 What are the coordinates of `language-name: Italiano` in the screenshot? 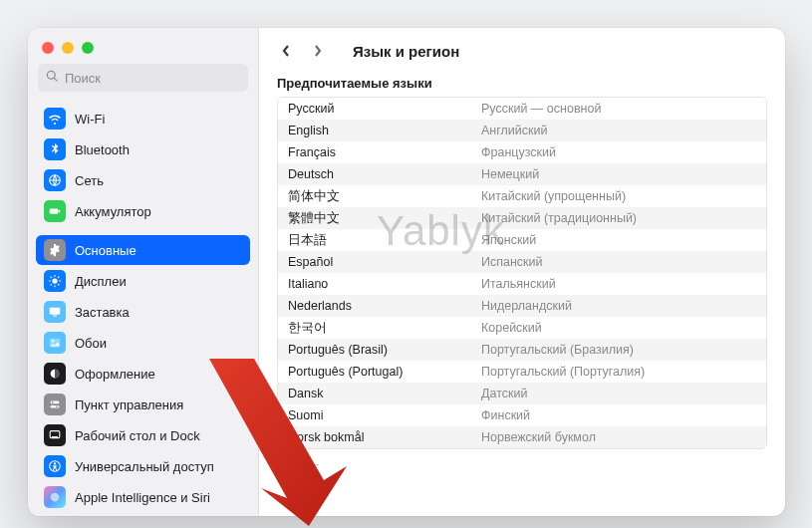 It's located at (378, 284).